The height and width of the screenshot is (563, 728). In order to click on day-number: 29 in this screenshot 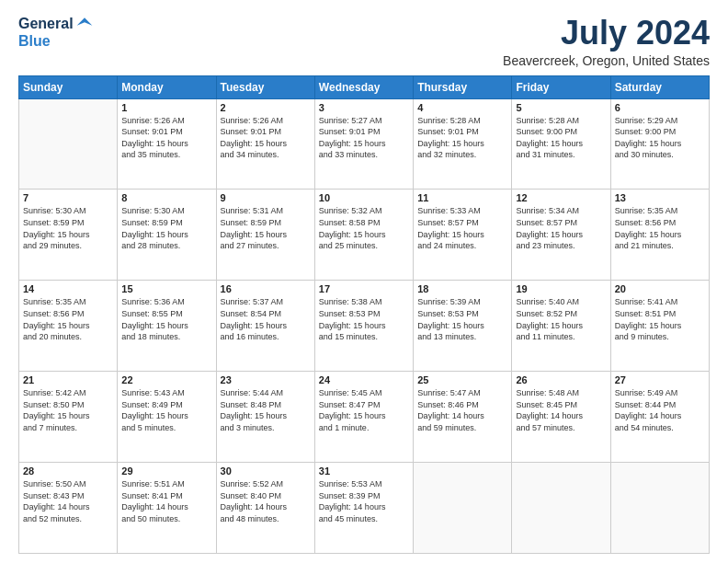, I will do `click(166, 471)`.